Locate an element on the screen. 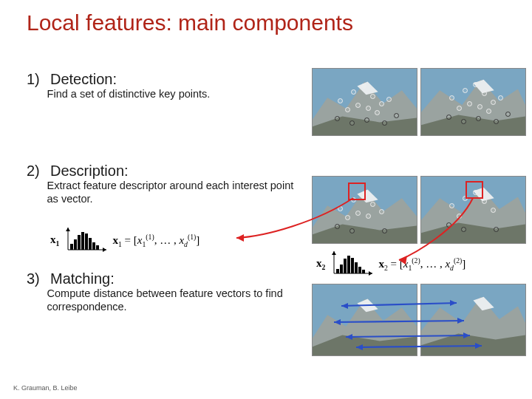  section-title: Matching: is located at coordinates (83, 279).